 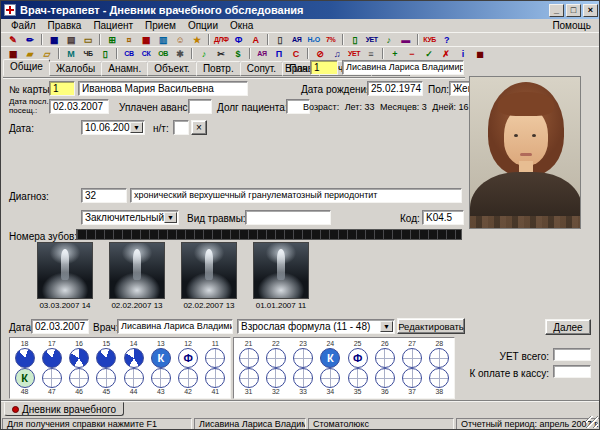 What do you see at coordinates (64, 409) in the screenshot?
I see `mdi-tab-diary: Дневник врачебного` at bounding box center [64, 409].